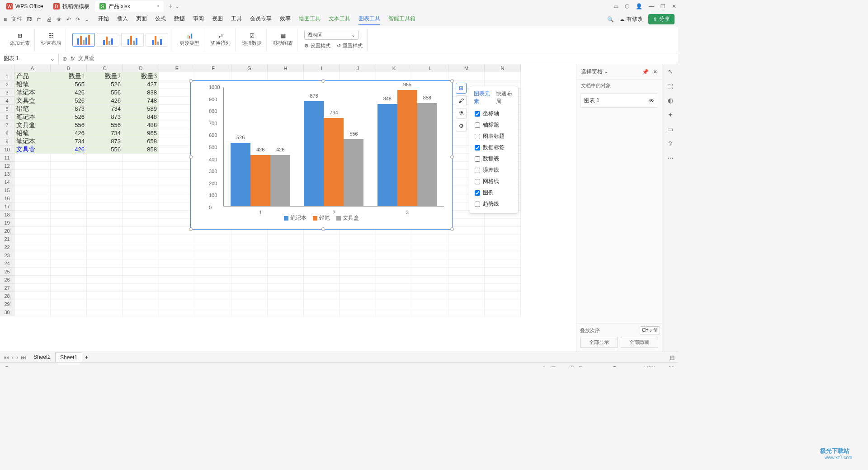 Image resolution: width=868 pixels, height=470 pixels. What do you see at coordinates (33, 76) in the screenshot?
I see `cell: 产品` at bounding box center [33, 76].